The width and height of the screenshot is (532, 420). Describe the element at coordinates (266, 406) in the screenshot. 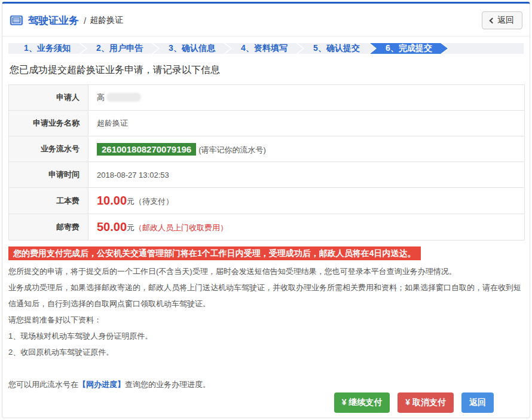

I see `footer-actions: ¥ 继续支付 ¥ 取消支付 返回` at that location.